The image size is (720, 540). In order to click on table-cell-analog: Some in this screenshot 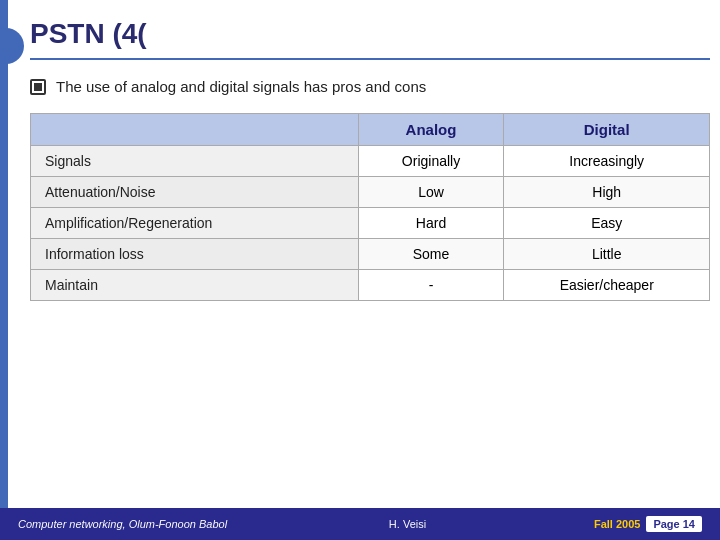, I will do `click(431, 254)`.